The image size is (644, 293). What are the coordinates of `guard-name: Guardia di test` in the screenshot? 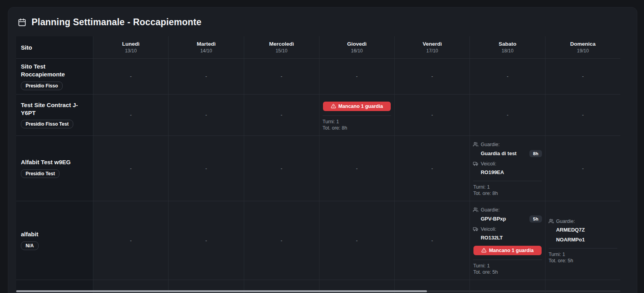 It's located at (499, 154).